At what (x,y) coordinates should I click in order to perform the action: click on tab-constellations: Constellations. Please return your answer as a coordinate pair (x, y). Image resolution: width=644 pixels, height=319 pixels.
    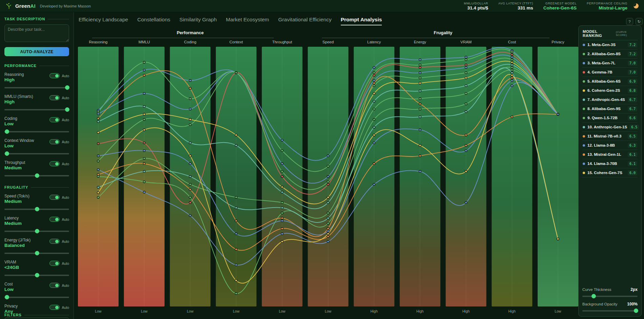
    Looking at the image, I should click on (154, 21).